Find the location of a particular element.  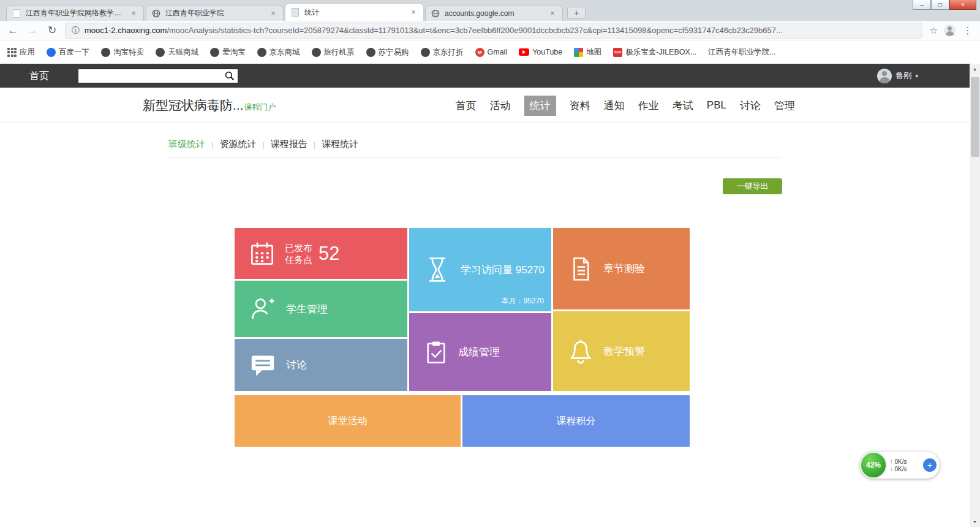

browser-tab-active: 统计 × is located at coordinates (354, 12).